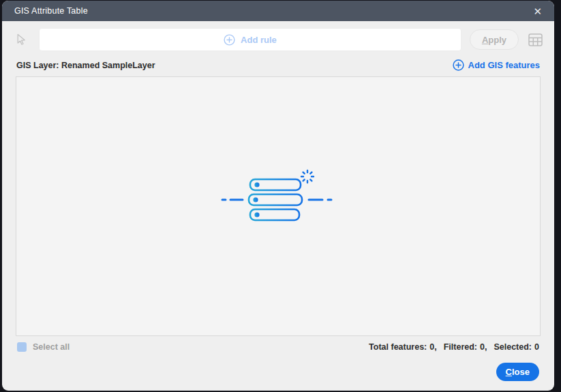  Describe the element at coordinates (504, 65) in the screenshot. I see `add-gis-features-label: Add GIS features` at that location.